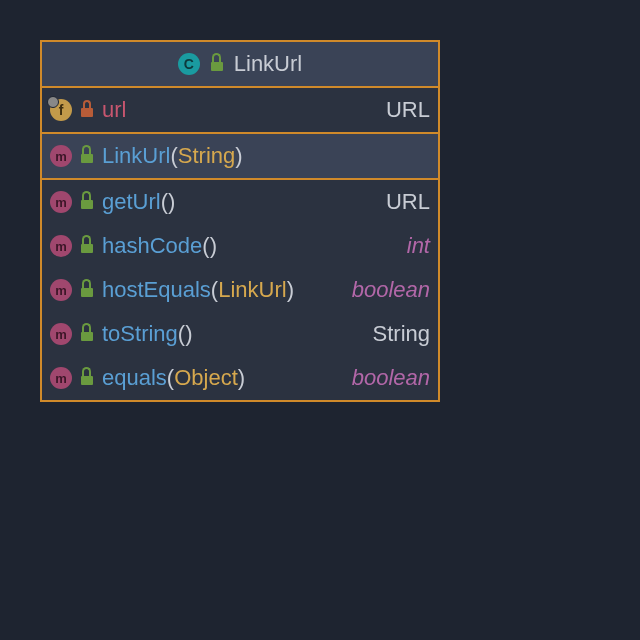  What do you see at coordinates (408, 202) in the screenshot?
I see `return-type: URL` at bounding box center [408, 202].